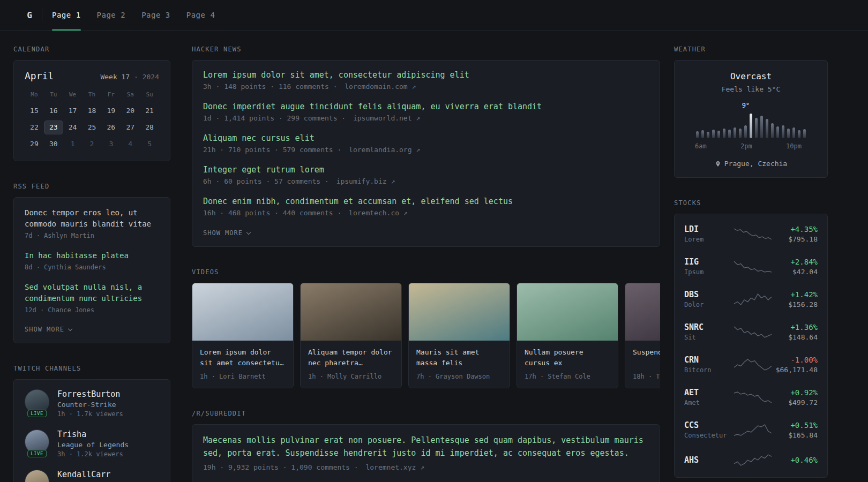 The image size is (868, 482). What do you see at coordinates (751, 267) in the screenshot?
I see `stock-row: IIG Ipsum +2.84% $42.04` at bounding box center [751, 267].